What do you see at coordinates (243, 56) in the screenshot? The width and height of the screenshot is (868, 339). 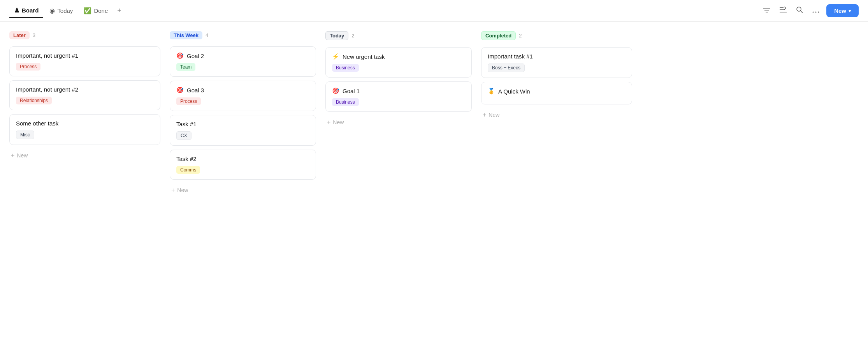 I see `card-title-c4: 🎯Goal 2` at bounding box center [243, 56].